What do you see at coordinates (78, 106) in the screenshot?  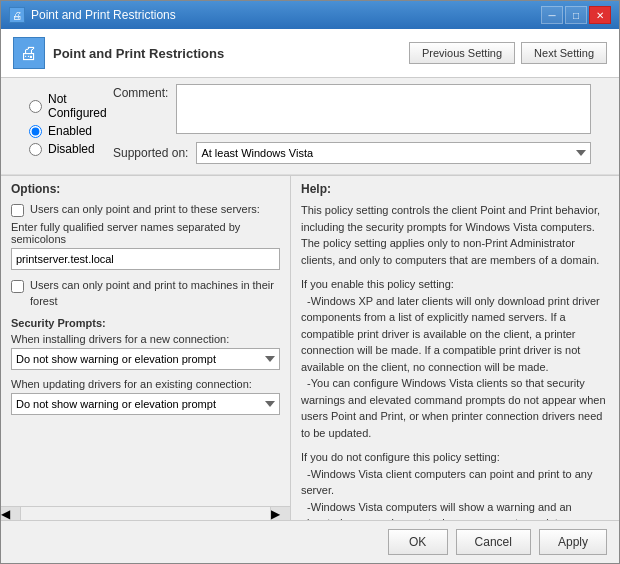 I see `not-configured-label: Not Configured` at bounding box center [78, 106].